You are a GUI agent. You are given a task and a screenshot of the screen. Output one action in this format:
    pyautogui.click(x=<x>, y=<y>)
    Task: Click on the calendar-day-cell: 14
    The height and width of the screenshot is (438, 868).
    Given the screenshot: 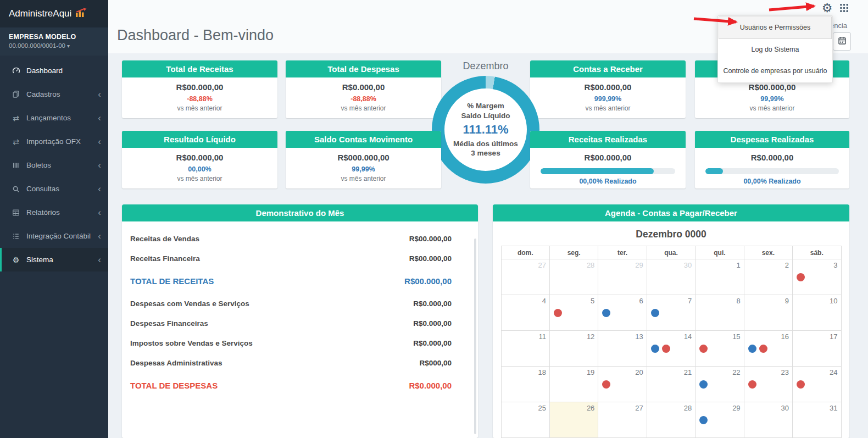 What is the action you would take?
    pyautogui.click(x=671, y=348)
    